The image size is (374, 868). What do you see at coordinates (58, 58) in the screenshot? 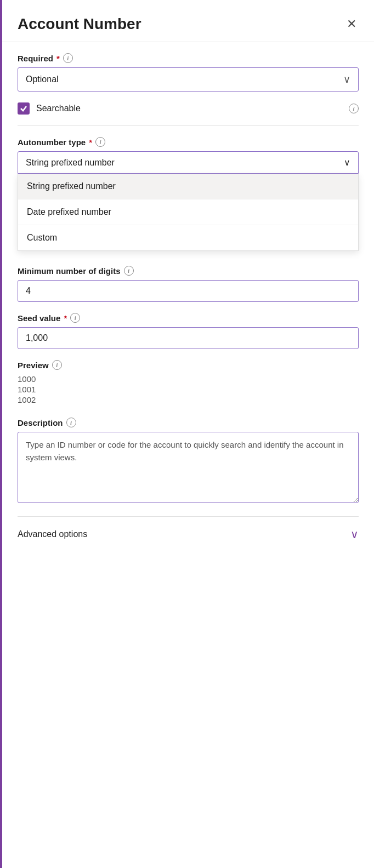
I see `required-star: *` at bounding box center [58, 58].